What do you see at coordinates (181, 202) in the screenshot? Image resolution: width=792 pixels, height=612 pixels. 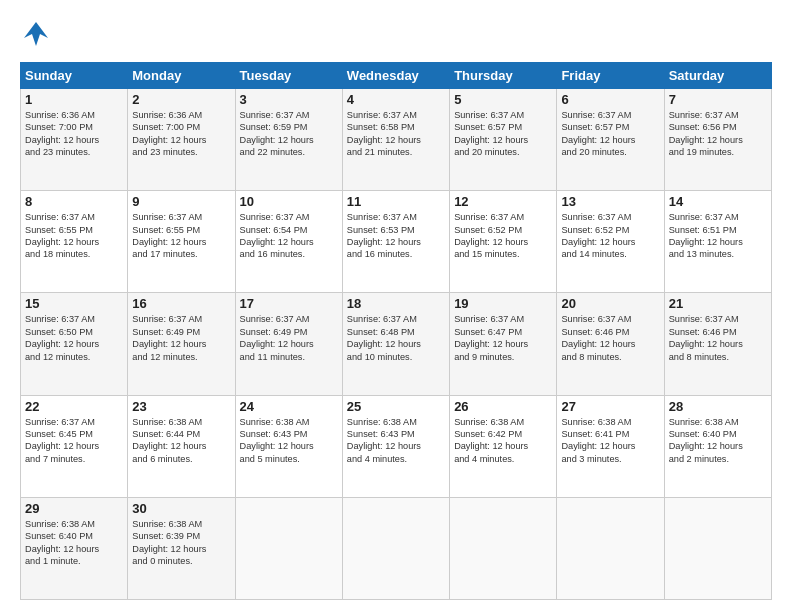 I see `day-number: 9` at bounding box center [181, 202].